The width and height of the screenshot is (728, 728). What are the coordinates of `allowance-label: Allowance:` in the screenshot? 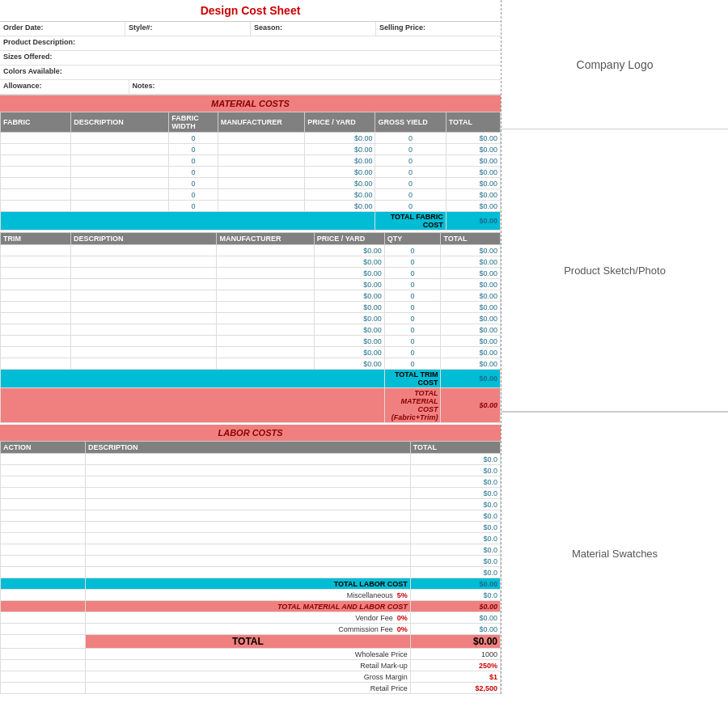 It's located at (23, 86).